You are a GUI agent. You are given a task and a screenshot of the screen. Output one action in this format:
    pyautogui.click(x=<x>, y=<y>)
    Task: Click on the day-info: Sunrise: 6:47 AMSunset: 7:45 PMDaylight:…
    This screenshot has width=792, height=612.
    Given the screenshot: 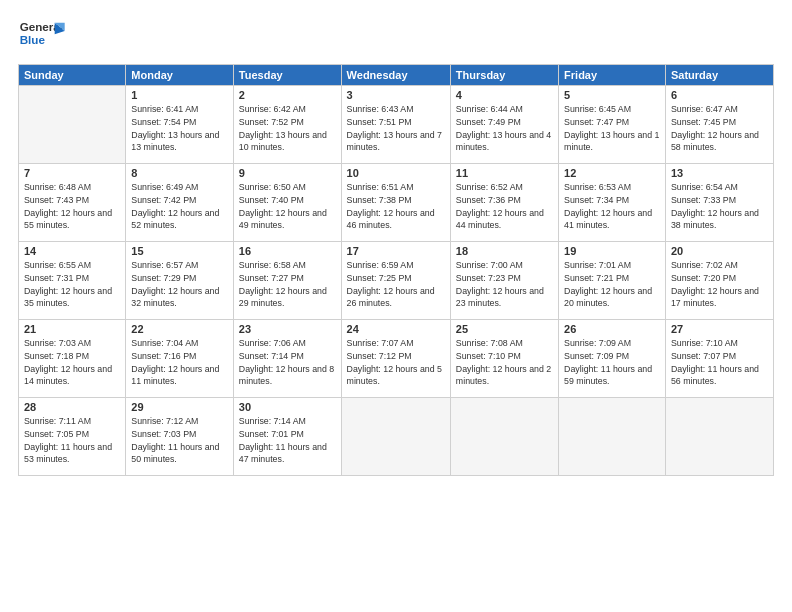 What is the action you would take?
    pyautogui.click(x=720, y=128)
    